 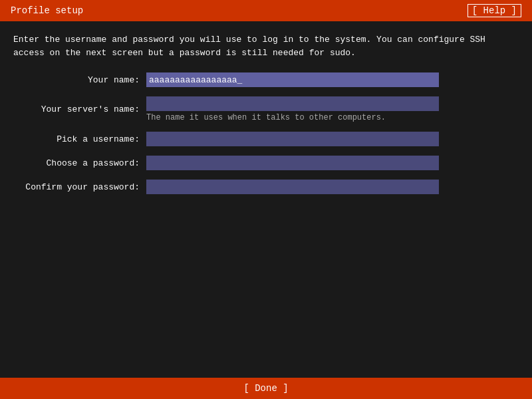 What do you see at coordinates (266, 47) in the screenshot?
I see `description-text: Enter the username and password you will…` at bounding box center [266, 47].